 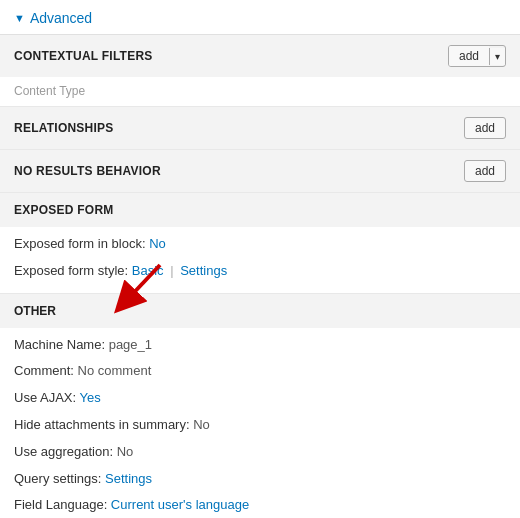 I want to click on exposed-form-in-block-value: No, so click(x=158, y=244).